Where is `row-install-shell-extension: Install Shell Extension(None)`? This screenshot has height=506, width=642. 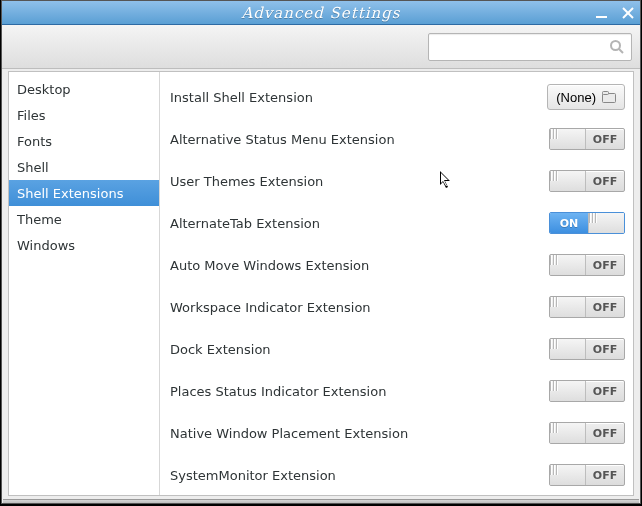 row-install-shell-extension: Install Shell Extension(None) is located at coordinates (396, 97).